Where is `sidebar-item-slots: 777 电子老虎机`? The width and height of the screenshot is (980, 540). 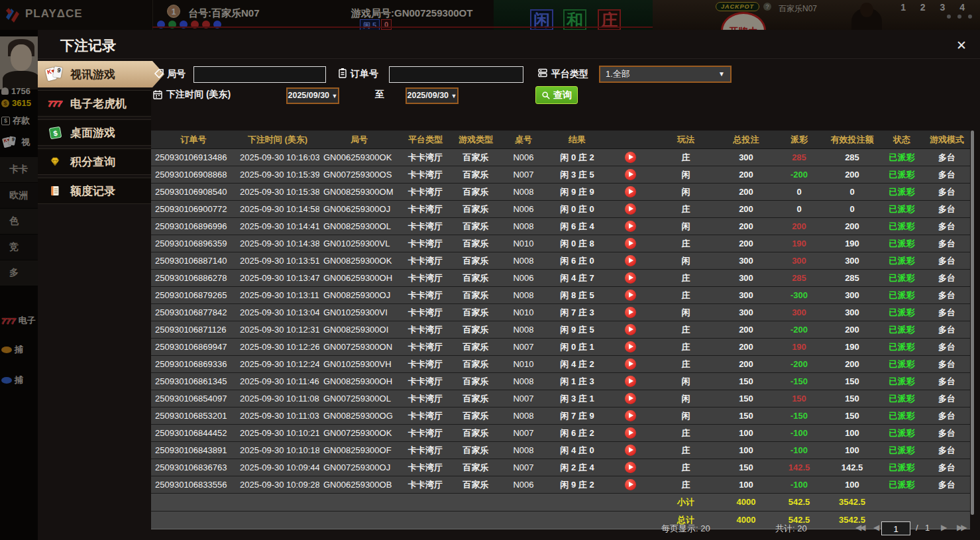 sidebar-item-slots: 777 电子老虎机 is located at coordinates (94, 103).